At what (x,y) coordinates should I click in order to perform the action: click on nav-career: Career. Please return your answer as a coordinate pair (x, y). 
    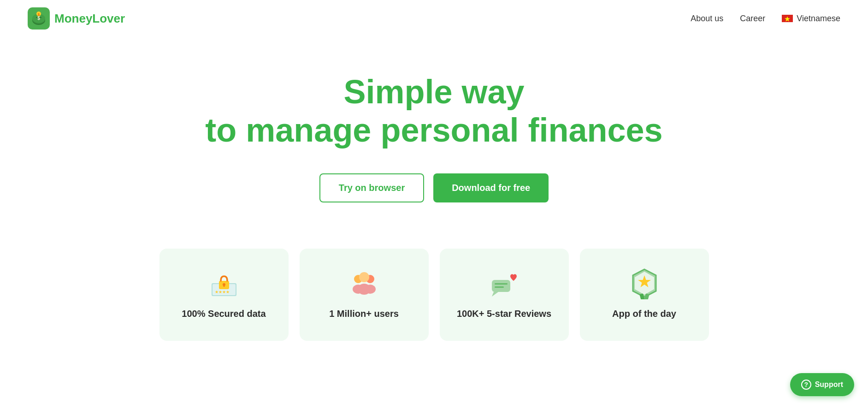
    Looking at the image, I should click on (752, 18).